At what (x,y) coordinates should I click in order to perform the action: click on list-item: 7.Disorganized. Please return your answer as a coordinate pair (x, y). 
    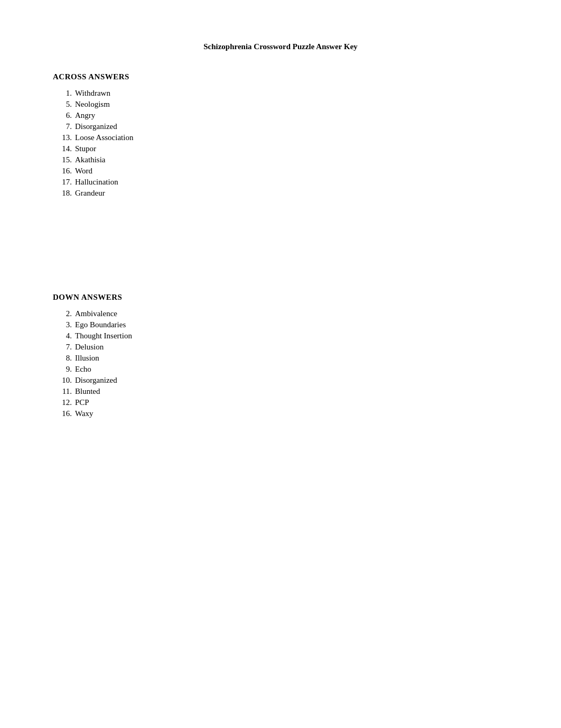
    Looking at the image, I should click on (280, 127).